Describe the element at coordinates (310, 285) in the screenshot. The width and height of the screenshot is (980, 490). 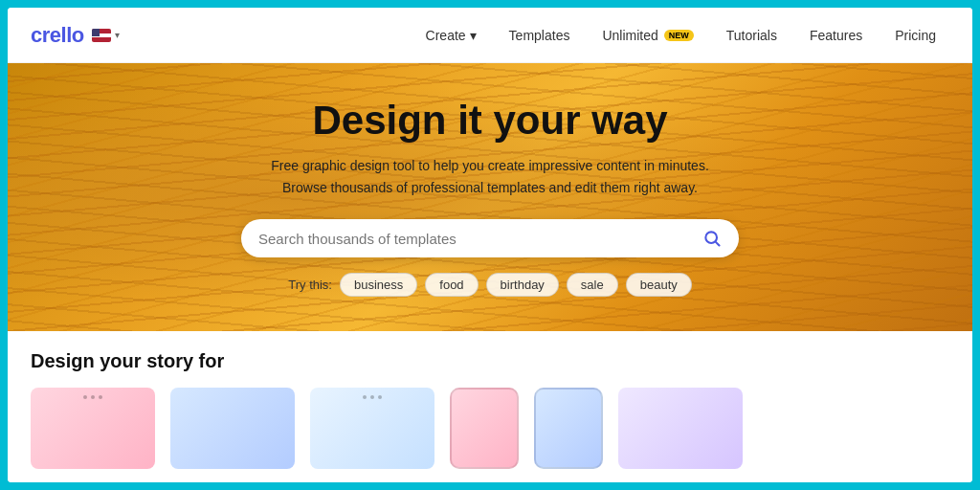
I see `try-this-label: Try this:` at that location.